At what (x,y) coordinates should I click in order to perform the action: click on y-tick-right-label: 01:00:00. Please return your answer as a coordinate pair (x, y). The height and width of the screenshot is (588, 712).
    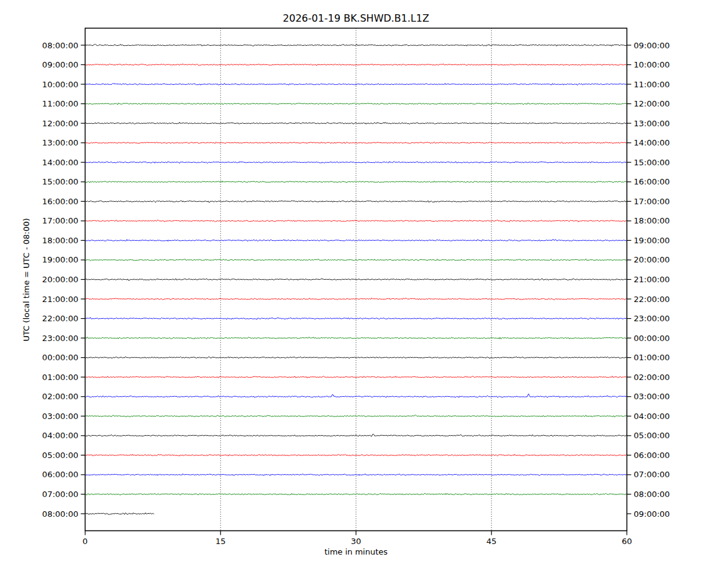
    Looking at the image, I should click on (652, 358).